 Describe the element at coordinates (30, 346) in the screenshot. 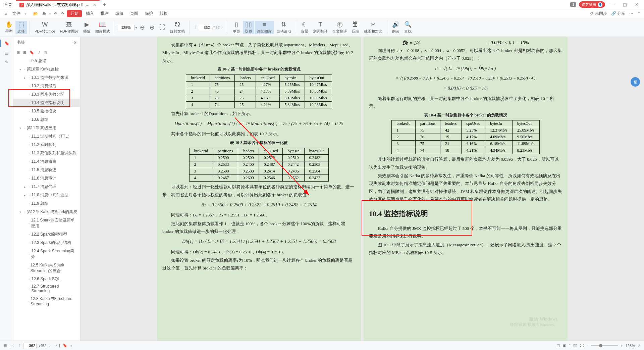

I see `status-page-input` at that location.